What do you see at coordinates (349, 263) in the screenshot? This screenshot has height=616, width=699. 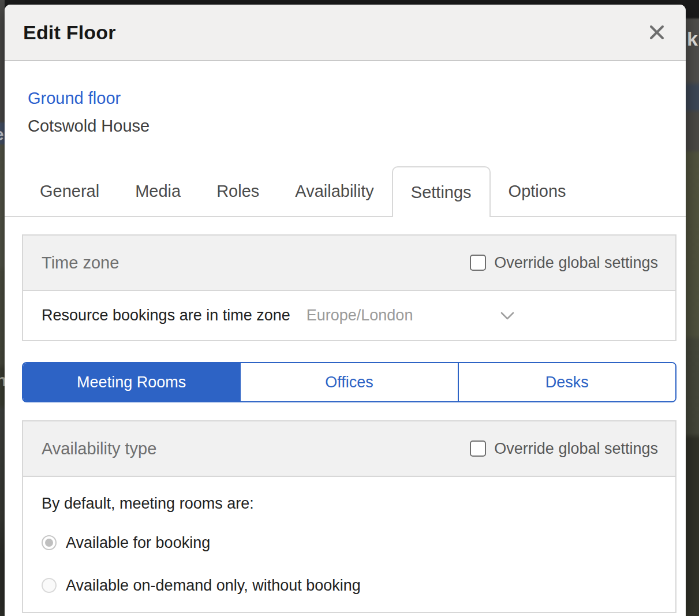 I see `timezone-section-header: Time zone Override global settings` at bounding box center [349, 263].